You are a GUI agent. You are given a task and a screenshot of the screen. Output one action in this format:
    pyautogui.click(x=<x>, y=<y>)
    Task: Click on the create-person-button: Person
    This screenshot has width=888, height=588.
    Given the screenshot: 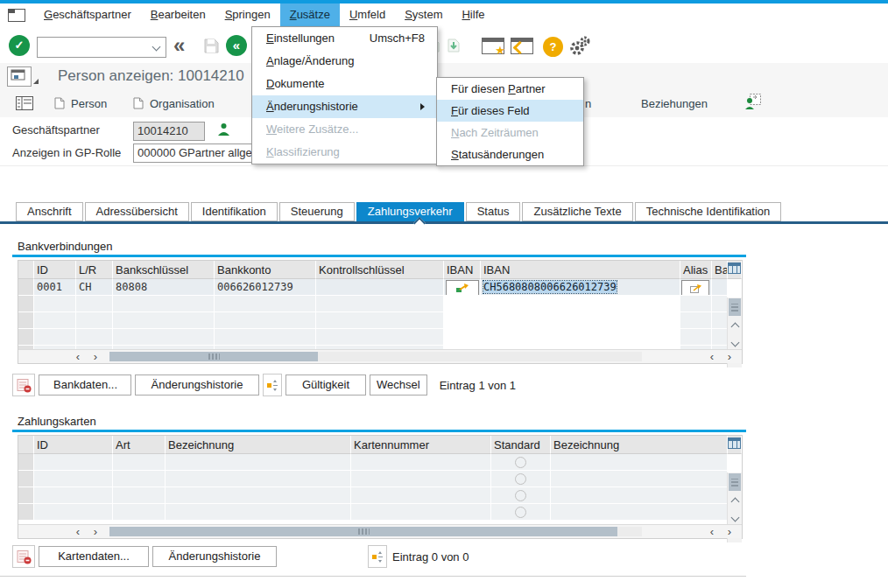 What is the action you would take?
    pyautogui.click(x=81, y=103)
    